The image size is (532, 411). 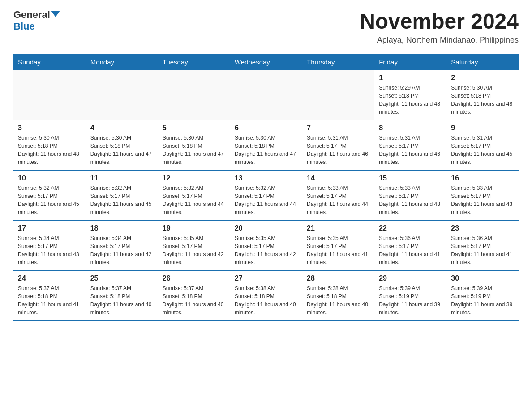 What do you see at coordinates (49, 295) in the screenshot?
I see `calendar-cell: 24Sunrise: 5:37 AM Sunset: 5:18 PM Dayli…` at bounding box center [49, 295].